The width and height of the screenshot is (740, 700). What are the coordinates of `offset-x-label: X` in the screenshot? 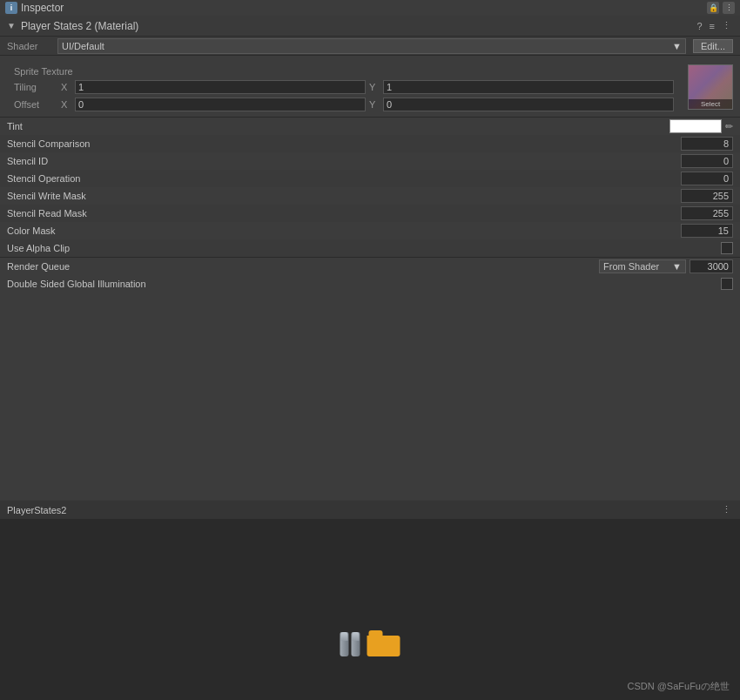 It's located at (66, 104).